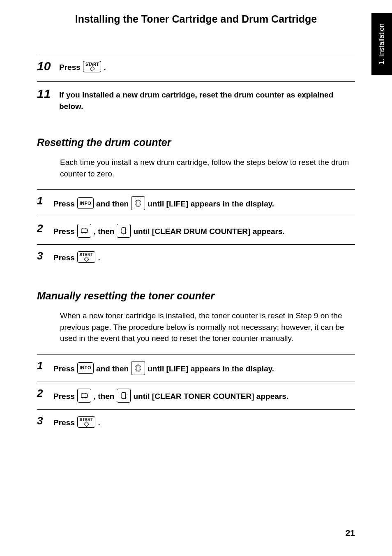 The image size is (392, 556). What do you see at coordinates (196, 230) in the screenshot?
I see `drum-step-2: 2 Press , then until [CLEAR DRUM COUNTER…` at bounding box center [196, 230].